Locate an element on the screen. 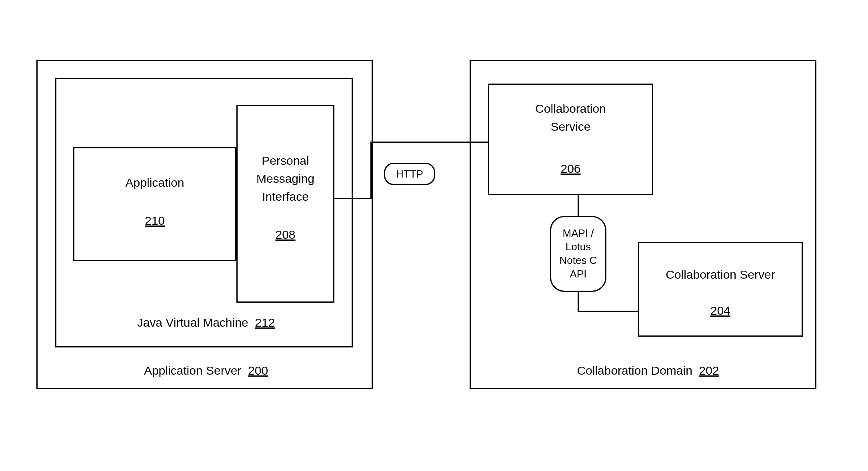  collab-service-line1: Collaboration is located at coordinates (570, 109).